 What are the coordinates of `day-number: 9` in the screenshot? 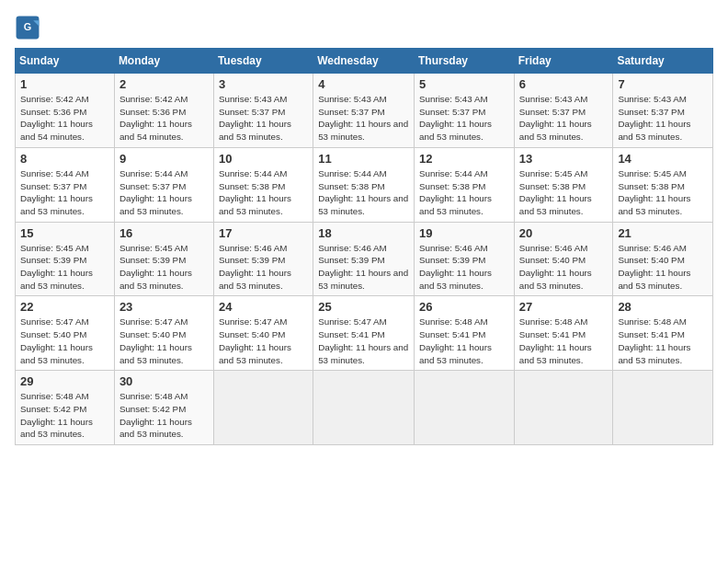 It's located at (164, 158).